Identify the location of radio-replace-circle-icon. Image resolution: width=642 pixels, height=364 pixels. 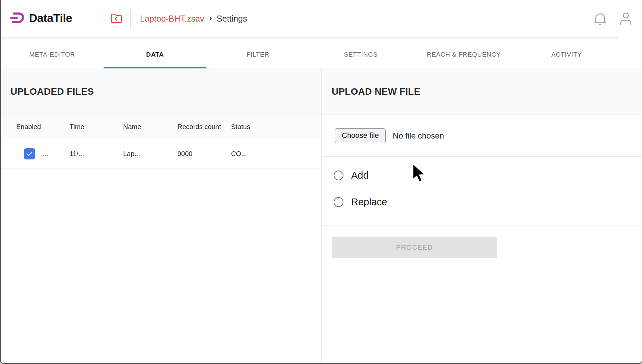
(339, 202).